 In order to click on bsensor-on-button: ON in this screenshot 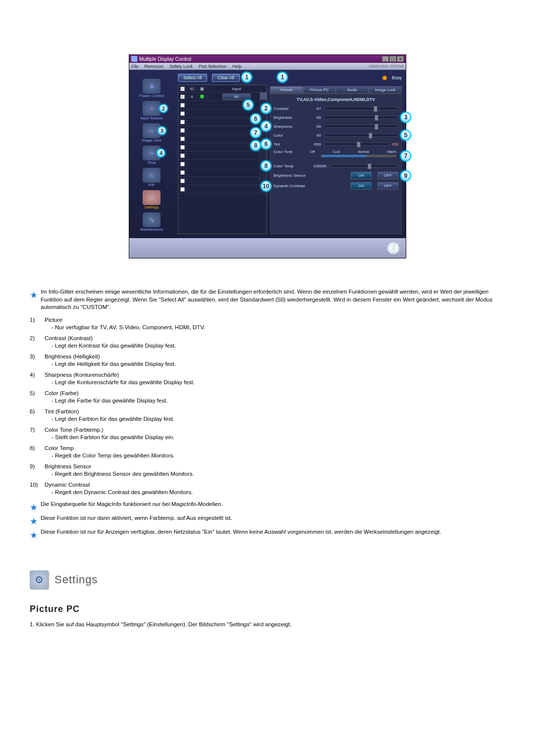, I will do `click(361, 175)`.